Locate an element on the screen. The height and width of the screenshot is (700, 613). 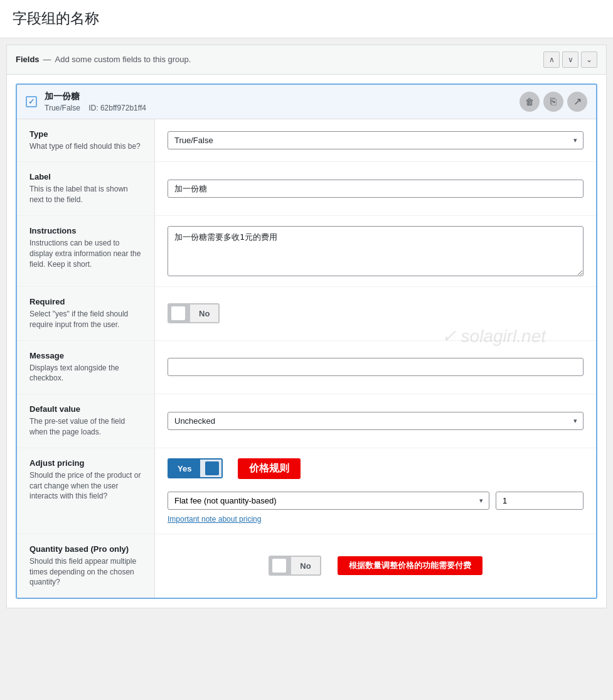
type-select: True/False Text Number is located at coordinates (375, 141).